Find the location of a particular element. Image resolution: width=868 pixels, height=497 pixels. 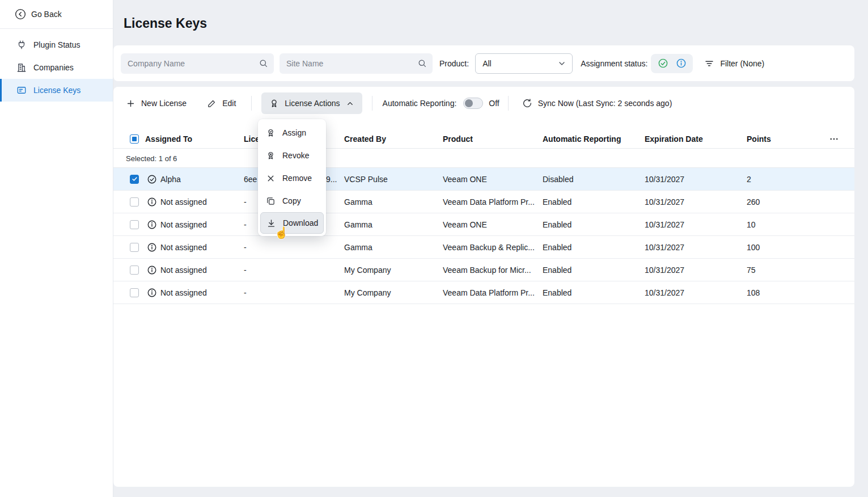

menu-item-assign: Assign is located at coordinates (292, 133).